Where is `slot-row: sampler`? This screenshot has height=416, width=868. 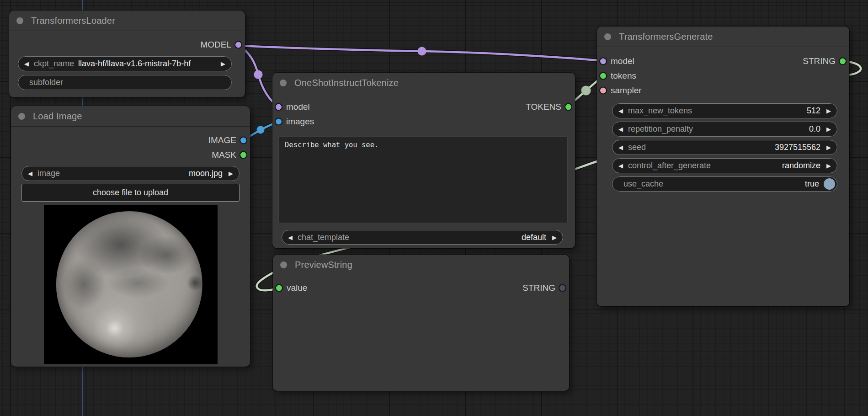 slot-row: sampler is located at coordinates (723, 91).